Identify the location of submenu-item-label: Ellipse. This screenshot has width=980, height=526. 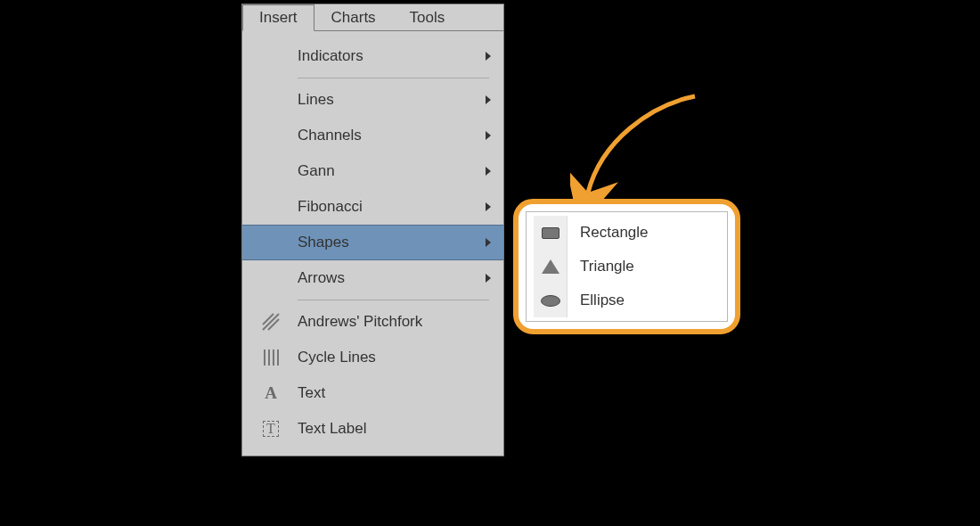
(596, 300).